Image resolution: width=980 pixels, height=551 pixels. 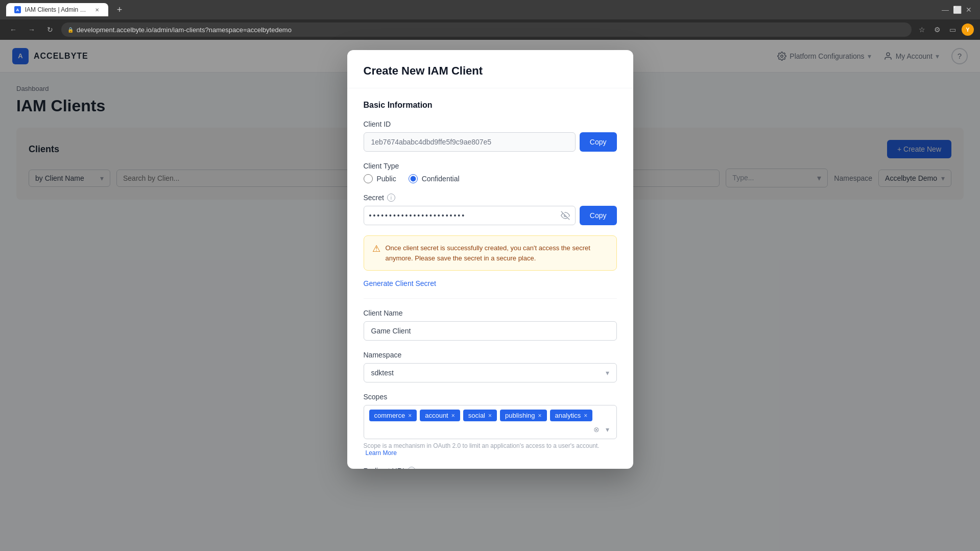 I want to click on client-type-radio-group: Public Confidential, so click(x=490, y=179).